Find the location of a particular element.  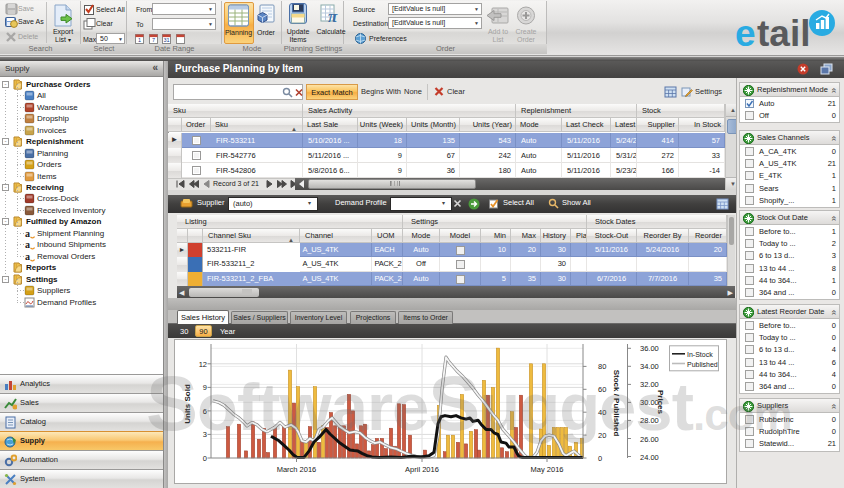

svg-text: May 2016 is located at coordinates (548, 470).